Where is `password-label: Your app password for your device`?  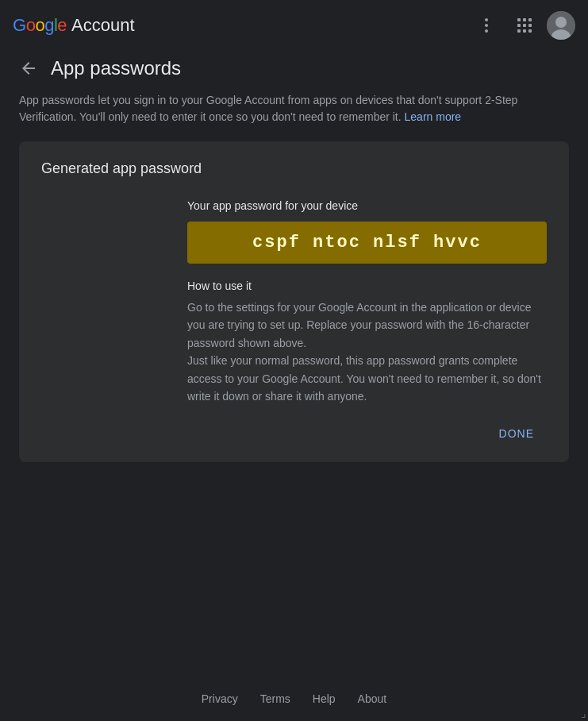
password-label: Your app password for your device is located at coordinates (367, 206).